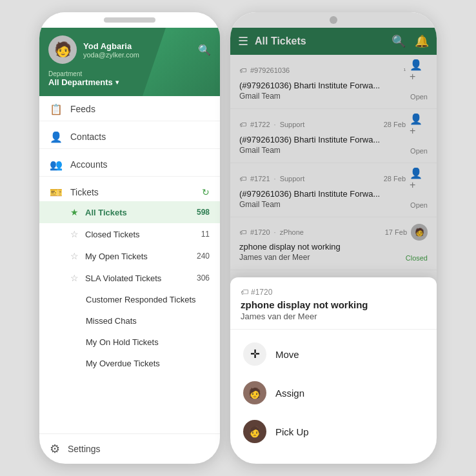 This screenshot has height=476, width=476. I want to click on user-name: Yod Agbaria, so click(137, 46).